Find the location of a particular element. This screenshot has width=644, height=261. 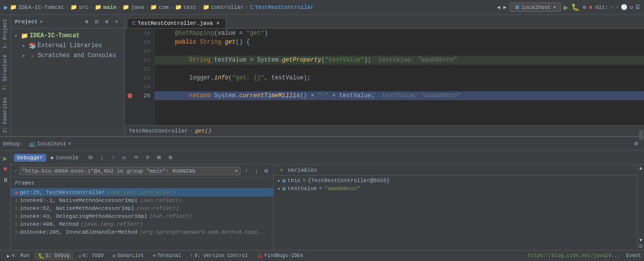

resume-btn: ▶ is located at coordinates (5, 158).